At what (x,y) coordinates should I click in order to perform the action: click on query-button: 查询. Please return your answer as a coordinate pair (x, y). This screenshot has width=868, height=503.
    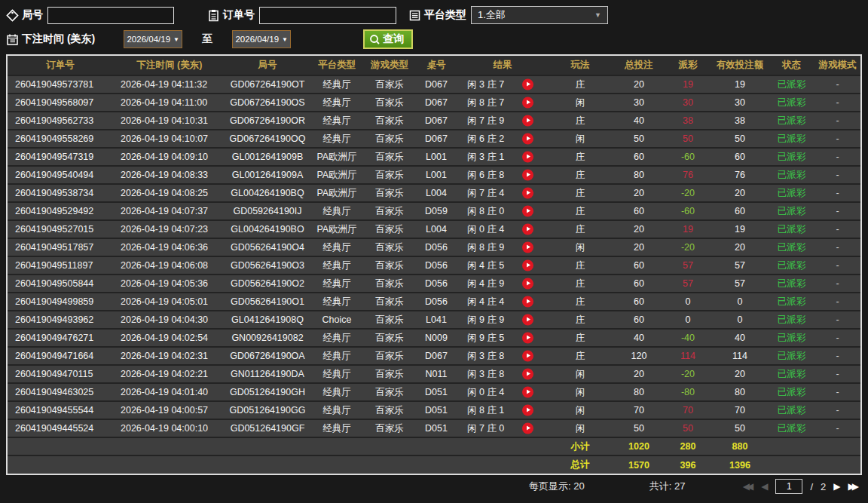
    Looking at the image, I should click on (388, 39).